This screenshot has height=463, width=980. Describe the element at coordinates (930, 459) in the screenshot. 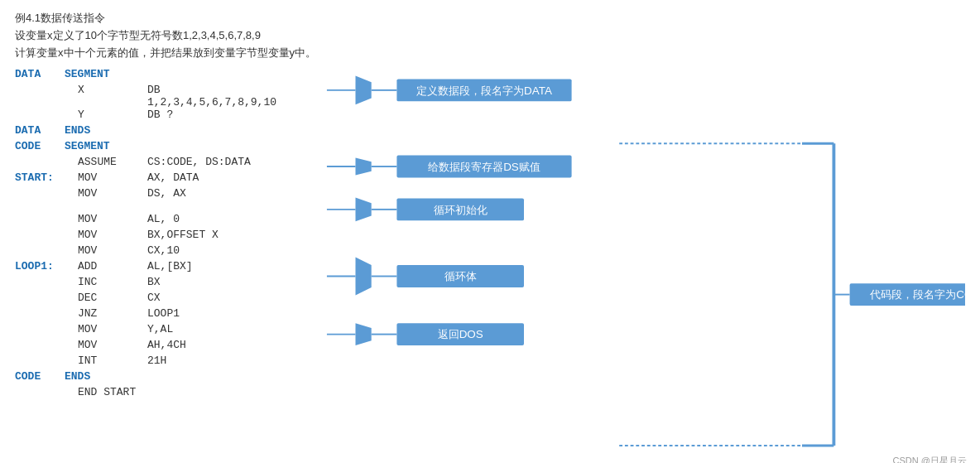

I see `watermark: CSDN @日星月云` at that location.